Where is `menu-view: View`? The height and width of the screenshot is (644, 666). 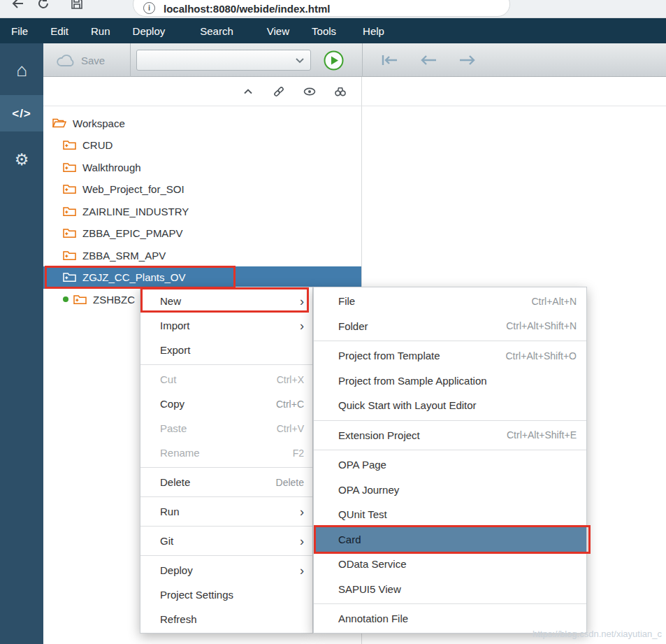 menu-view: View is located at coordinates (278, 31).